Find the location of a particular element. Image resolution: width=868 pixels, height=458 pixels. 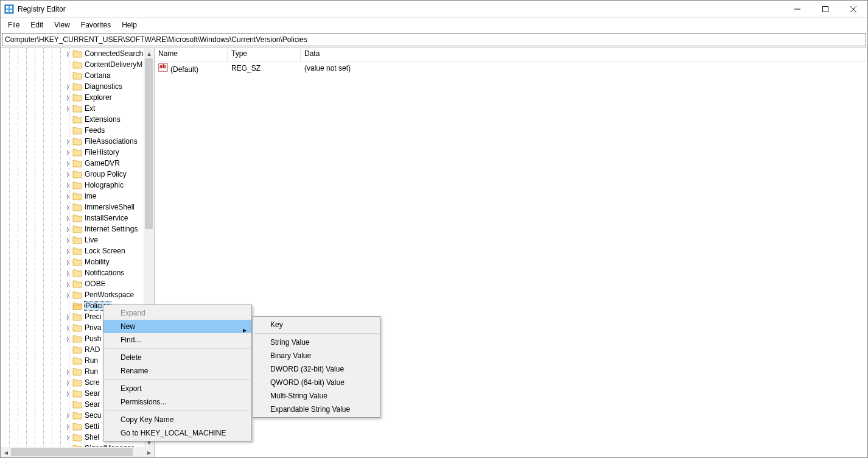

hscroll-thumb is located at coordinates (72, 452).